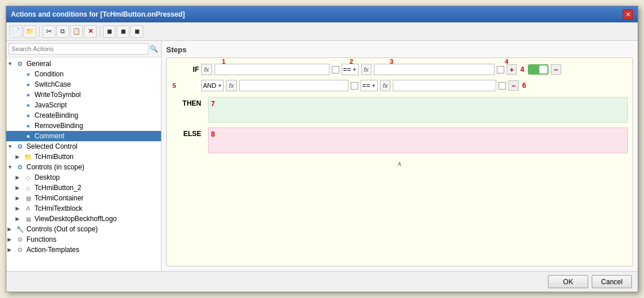 This screenshot has height=298, width=644. I want to click on operator-select-if: == ▼, so click(350, 69).